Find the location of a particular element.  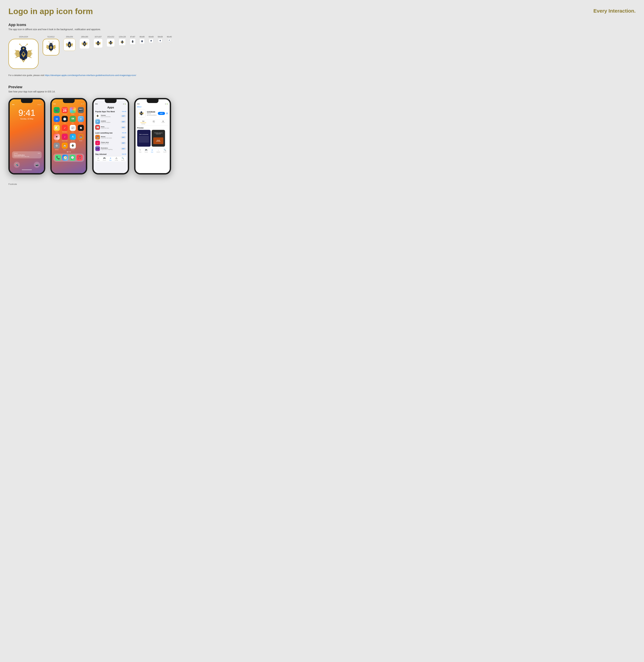

icon-label-152: 152x152 is located at coordinates (111, 37).